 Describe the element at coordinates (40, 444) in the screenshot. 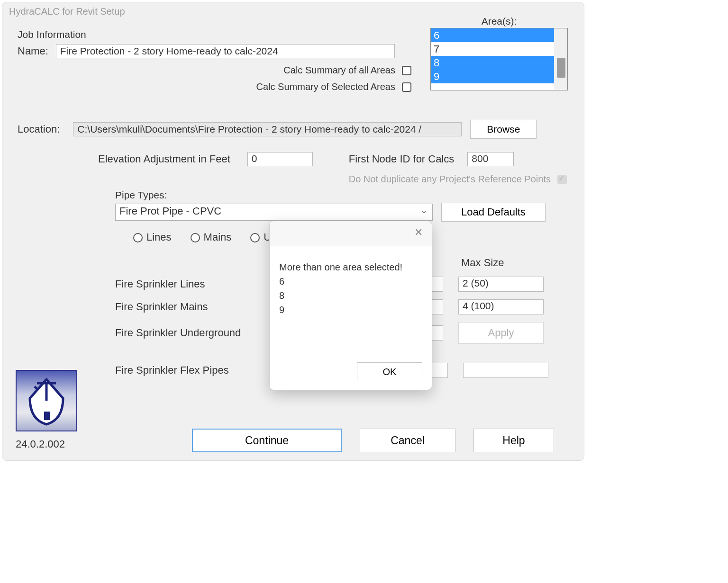

I see `version-label: 24.0.2.002` at that location.